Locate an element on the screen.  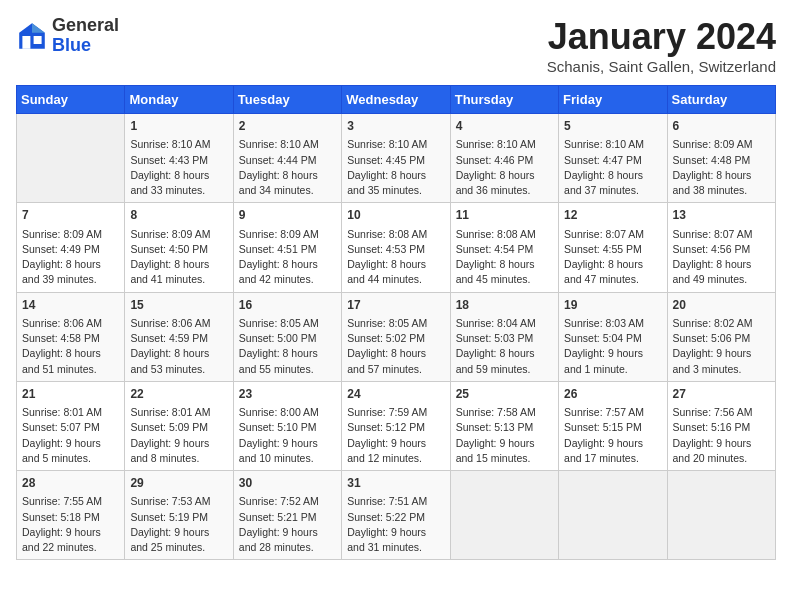
day-number: 10 is located at coordinates (396, 216).